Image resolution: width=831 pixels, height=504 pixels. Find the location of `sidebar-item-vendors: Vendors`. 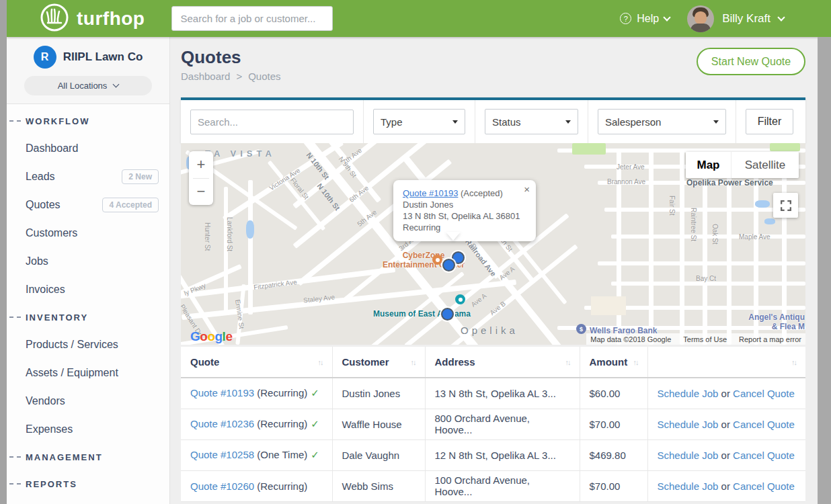

sidebar-item-vendors: Vendors is located at coordinates (88, 401).